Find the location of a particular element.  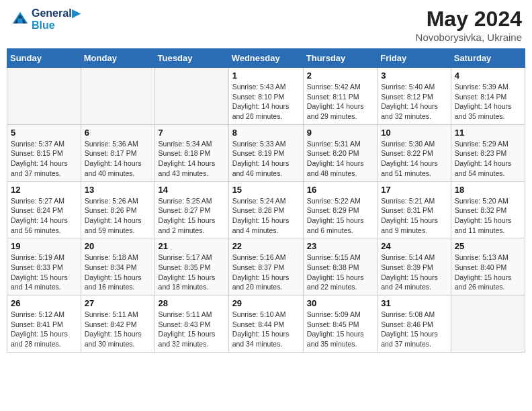

day-number: 26 is located at coordinates (44, 304).